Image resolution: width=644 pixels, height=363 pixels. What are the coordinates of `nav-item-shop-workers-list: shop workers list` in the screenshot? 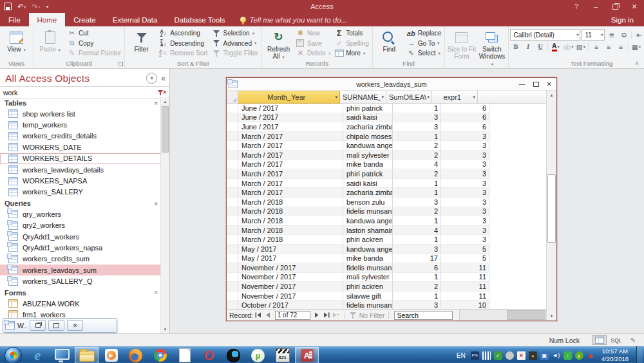 It's located at (80, 113).